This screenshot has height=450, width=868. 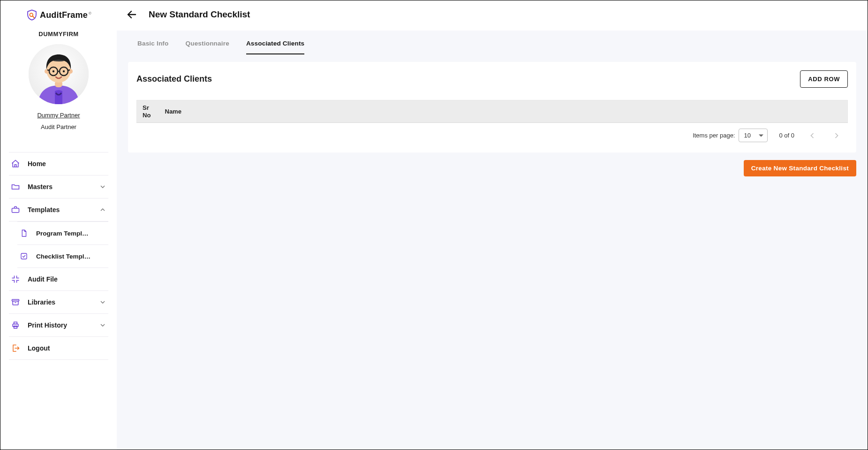 I want to click on sidebar-item-label: Audit File, so click(x=67, y=279).